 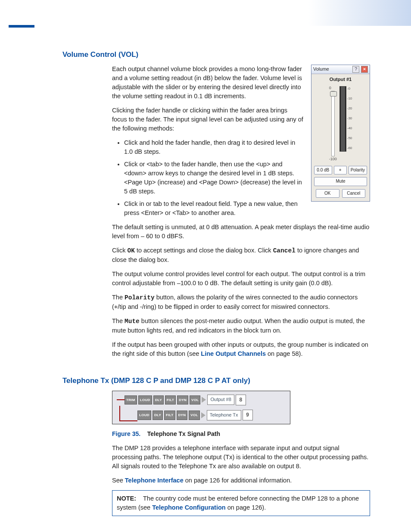 I want to click on para: The DMP 128 provides a telephone interfa…, so click(x=241, y=457).